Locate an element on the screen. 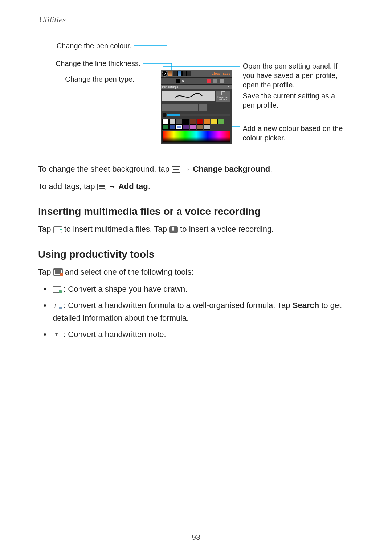 The width and height of the screenshot is (392, 554). change-background-instruction: To change the sheet background, tap → Ch… is located at coordinates (197, 169).